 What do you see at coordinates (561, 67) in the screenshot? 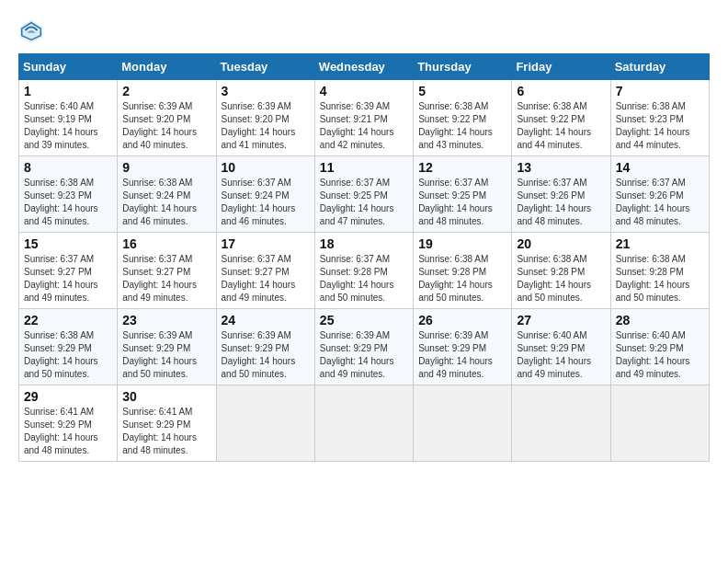
I see `weekday-header-friday: Friday` at bounding box center [561, 67].